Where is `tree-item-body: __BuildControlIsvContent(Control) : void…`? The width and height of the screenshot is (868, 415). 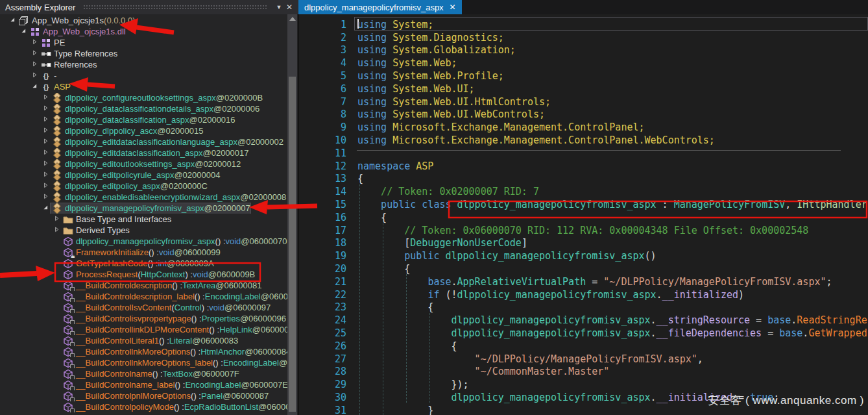 tree-item-body: __BuildControlIsvContent(Control) : void… is located at coordinates (166, 308).